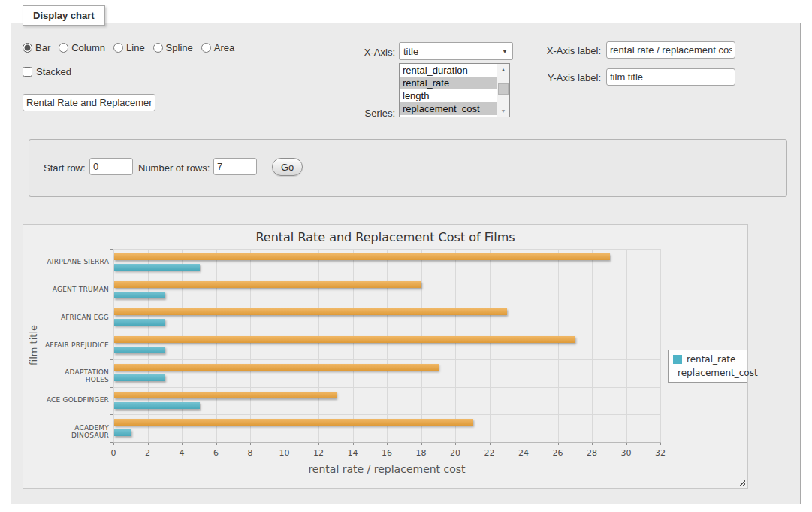 This screenshot has height=512, width=812. What do you see at coordinates (708, 373) in the screenshot?
I see `legend-item-replacement_cost: replacement_cost` at bounding box center [708, 373].